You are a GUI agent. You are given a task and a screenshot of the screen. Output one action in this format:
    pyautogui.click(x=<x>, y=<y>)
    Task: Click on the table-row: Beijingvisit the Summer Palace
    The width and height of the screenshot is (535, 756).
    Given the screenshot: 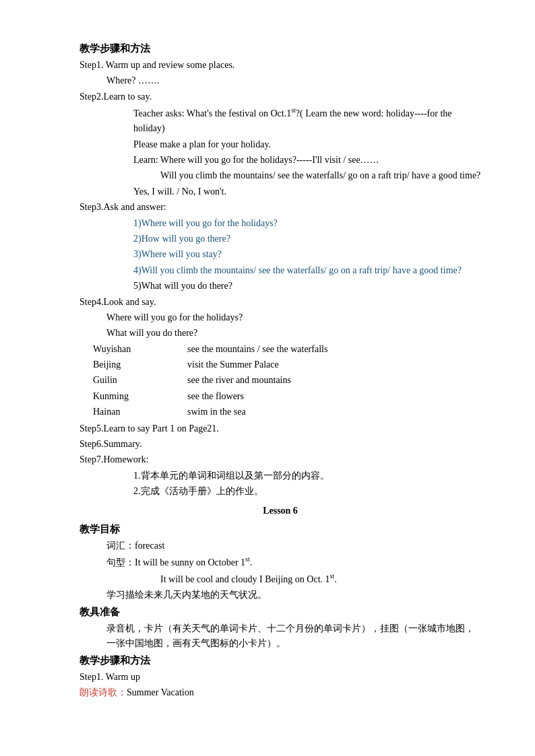 What is the action you would take?
    pyautogui.click(x=287, y=365)
    